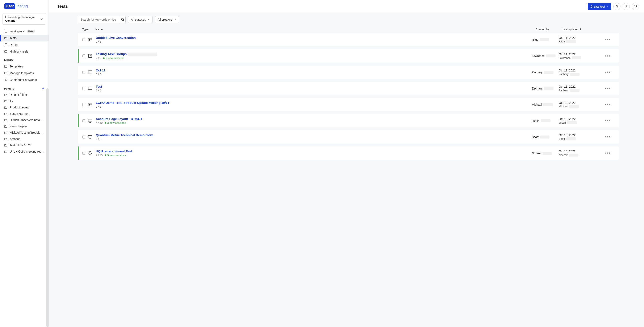  What do you see at coordinates (348, 72) in the screenshot?
I see `test-row: Oct 11 0 / 5 Zachary Oct 11, 2022 Zachar…` at bounding box center [348, 72].